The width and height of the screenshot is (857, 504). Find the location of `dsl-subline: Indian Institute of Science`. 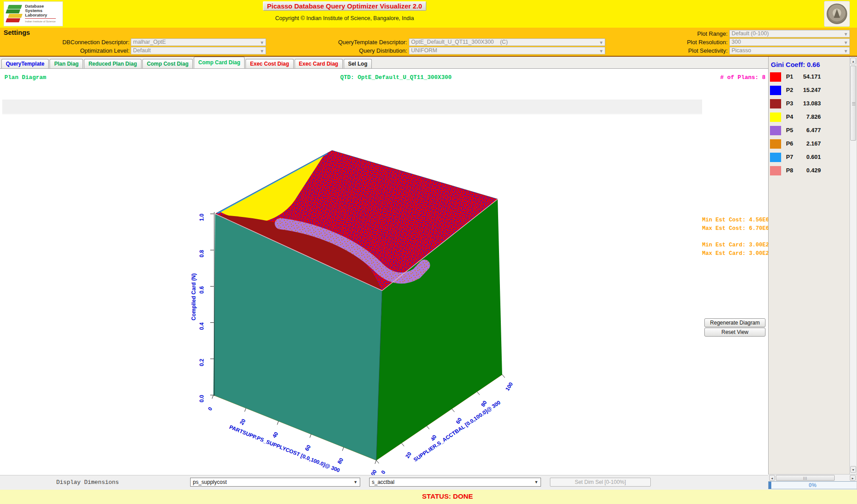

dsl-subline: Indian Institute of Science is located at coordinates (40, 21).